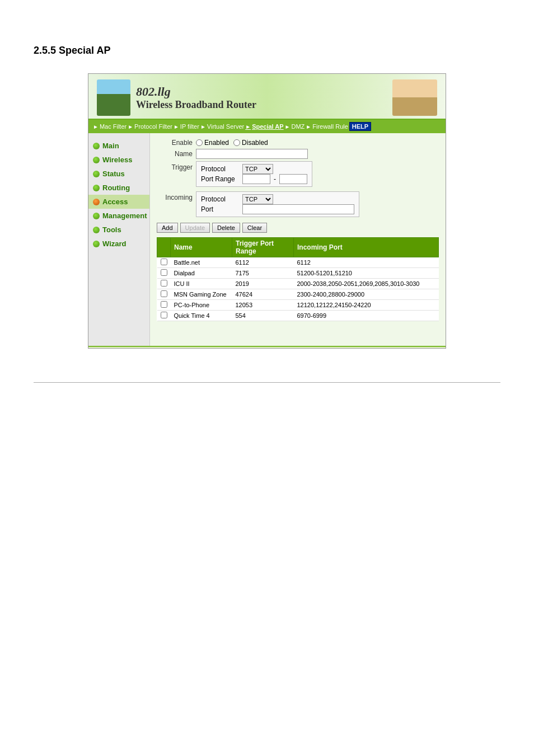 Image resolution: width=534 pixels, height=756 pixels. What do you see at coordinates (366, 263) in the screenshot?
I see `row-incoming-0: 6112` at bounding box center [366, 263].